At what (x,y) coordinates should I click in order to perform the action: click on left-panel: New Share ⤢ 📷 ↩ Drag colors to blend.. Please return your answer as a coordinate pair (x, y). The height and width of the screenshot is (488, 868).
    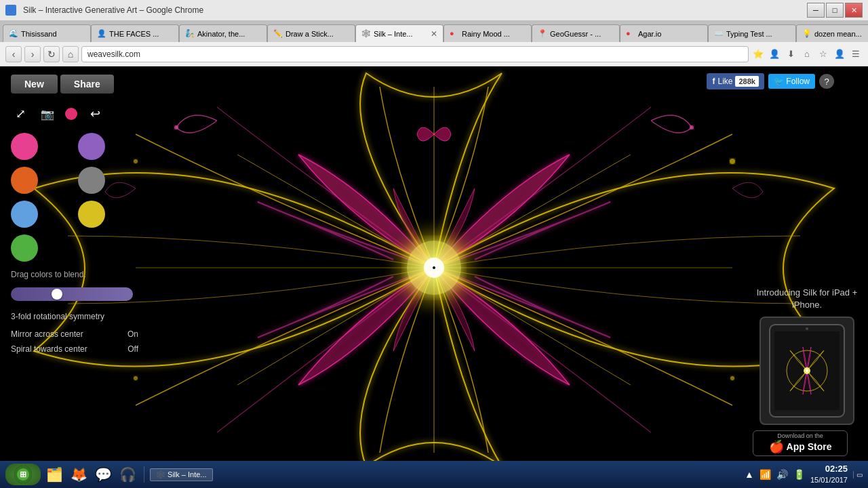
    Looking at the image, I should click on (75, 268).